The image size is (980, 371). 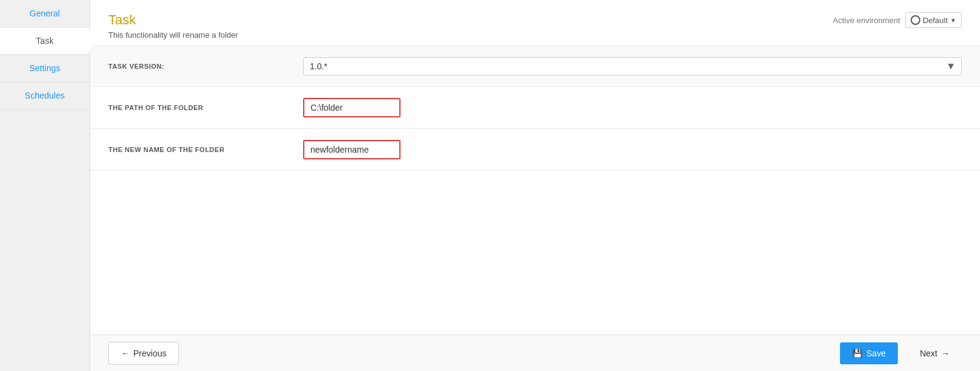 I want to click on globe-icon, so click(x=915, y=20).